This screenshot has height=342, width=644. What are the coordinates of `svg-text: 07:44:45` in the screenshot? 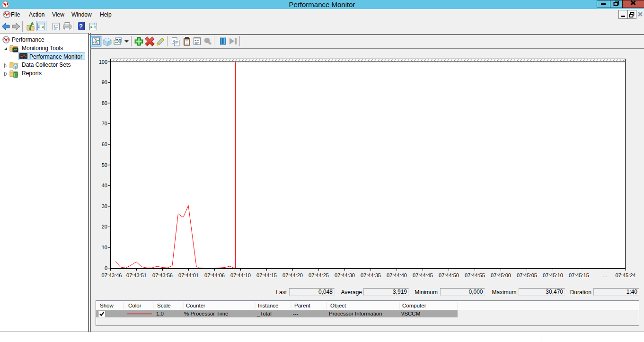 It's located at (423, 275).